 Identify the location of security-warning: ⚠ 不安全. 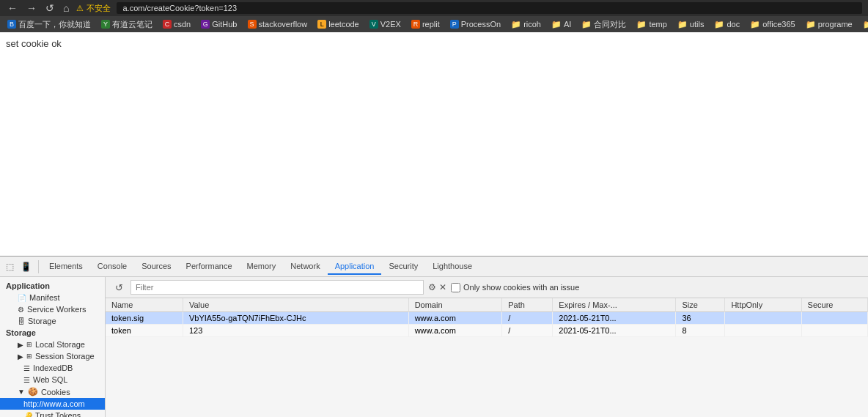
(94, 9).